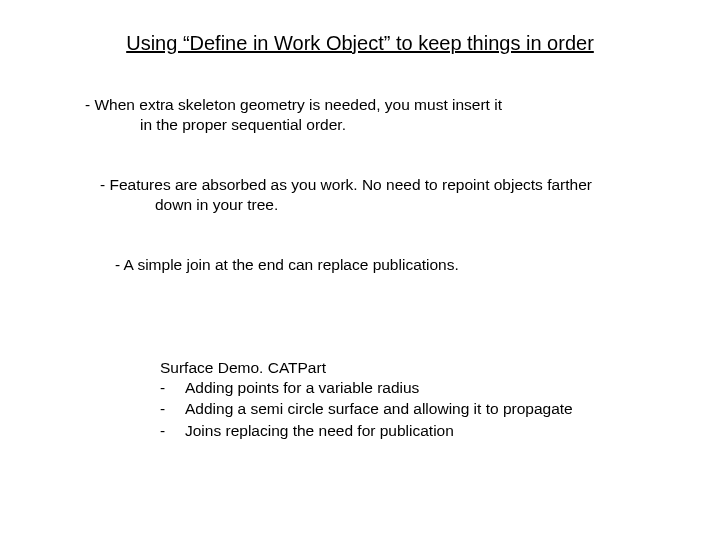  I want to click on bullet-point-2: - Features are absorbed as you work. No …, so click(410, 195).